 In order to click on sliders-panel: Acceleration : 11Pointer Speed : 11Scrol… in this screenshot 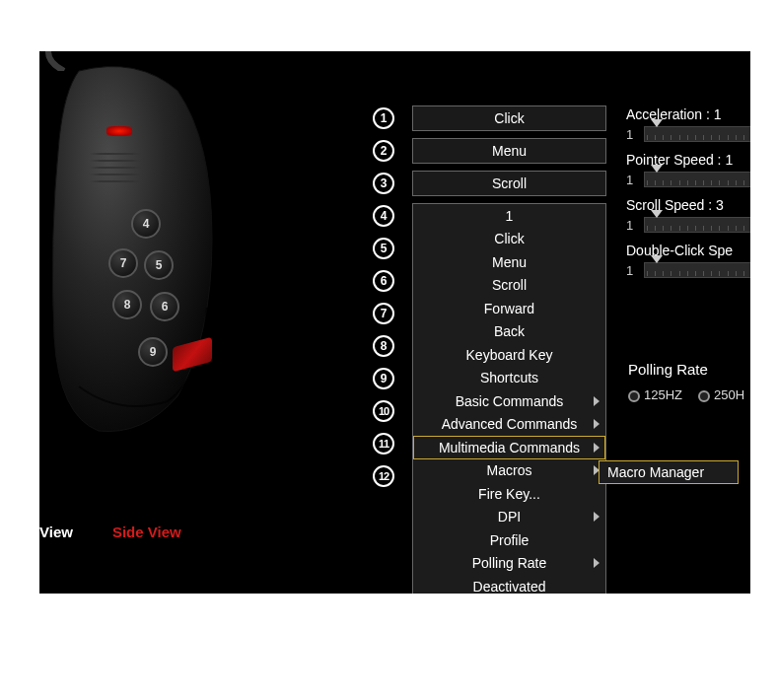, I will do `click(688, 197)`.